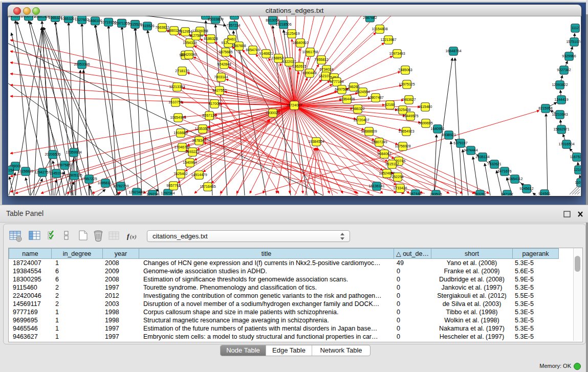  What do you see at coordinates (578, 182) in the screenshot?
I see `svg-text: 110753` at bounding box center [578, 182].